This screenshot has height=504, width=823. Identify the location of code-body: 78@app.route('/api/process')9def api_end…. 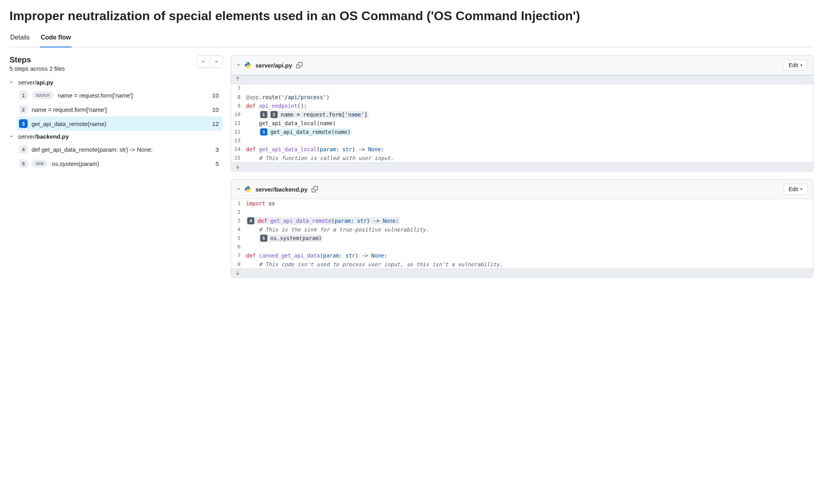
(522, 123).